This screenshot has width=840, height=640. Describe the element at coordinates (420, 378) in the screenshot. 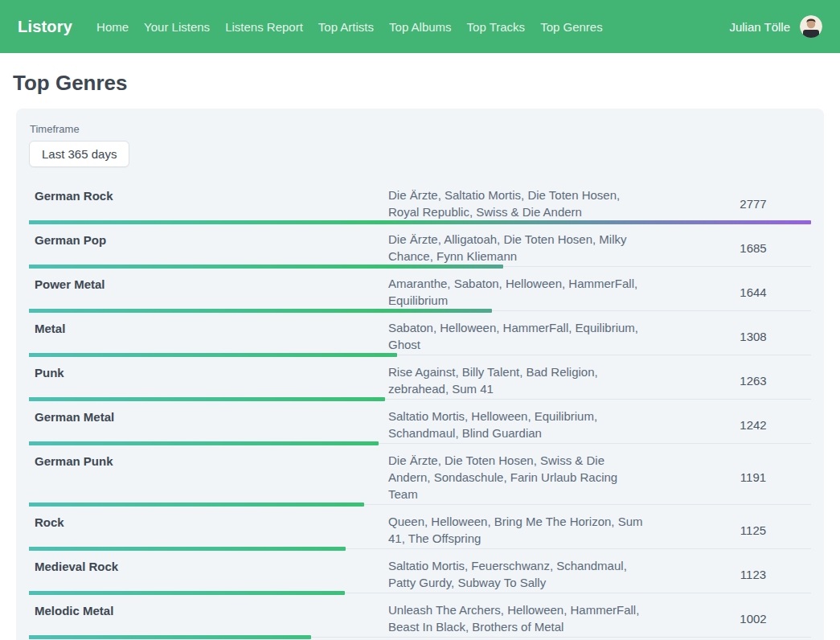

I see `genre-row: Punk Rise Against, Billy Talent, Bad Rel…` at that location.